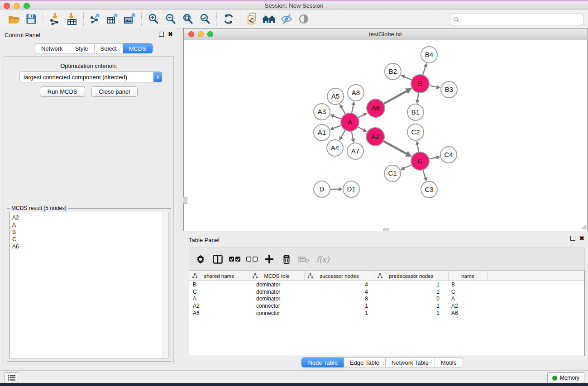 This screenshot has width=588, height=386. I want to click on zoom-fit-icon, so click(188, 19).